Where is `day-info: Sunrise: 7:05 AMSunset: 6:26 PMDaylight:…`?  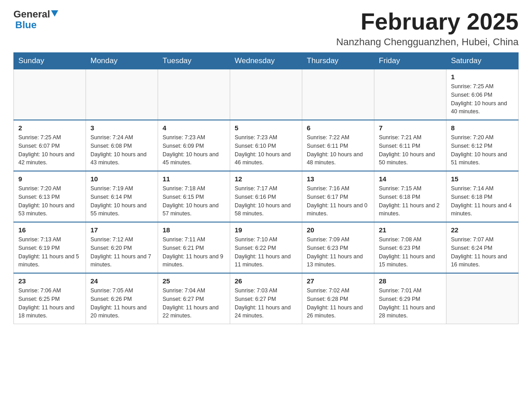
day-info: Sunrise: 7:05 AMSunset: 6:26 PMDaylight:… is located at coordinates (122, 304).